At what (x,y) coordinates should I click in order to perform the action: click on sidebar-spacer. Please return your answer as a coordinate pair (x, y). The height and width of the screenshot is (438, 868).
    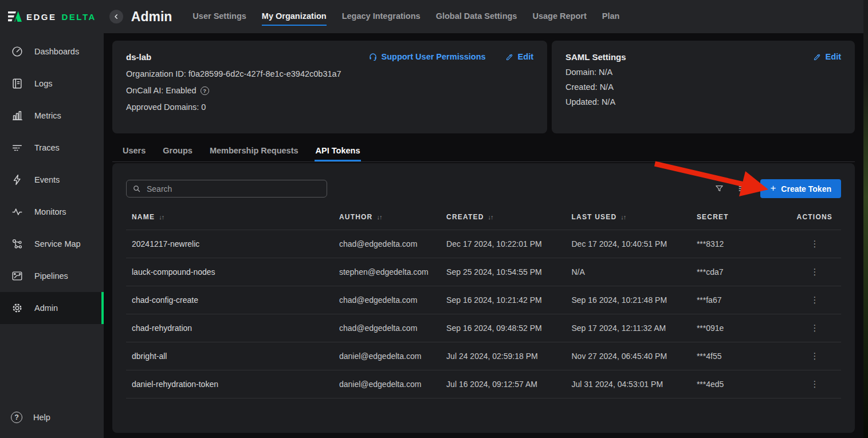
    Looking at the image, I should click on (52, 363).